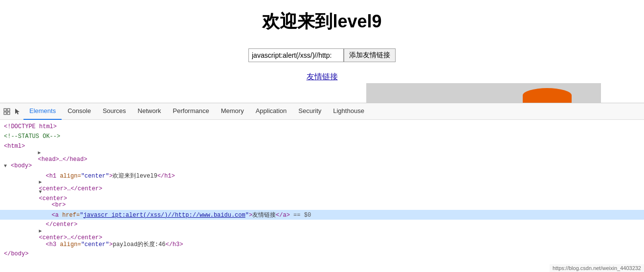  Describe the element at coordinates (233, 112) in the screenshot. I see `tab-memory: Memory` at that location.